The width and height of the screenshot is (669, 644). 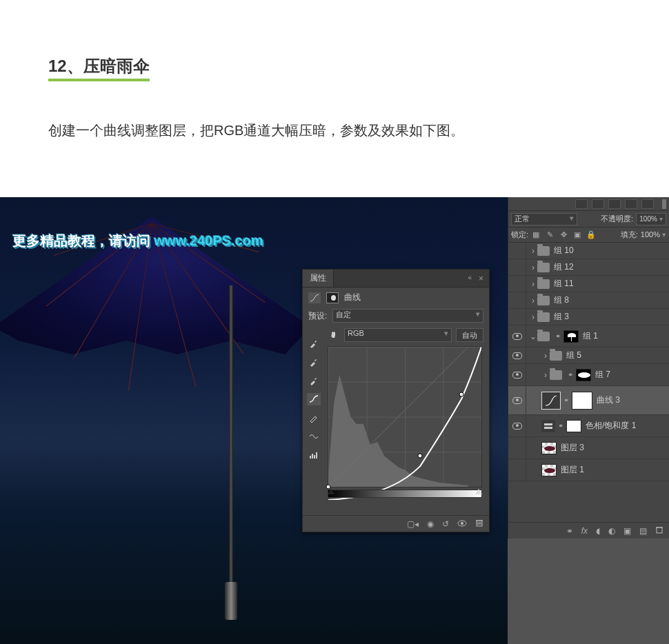 I want to click on watermark-text: 更多精品教程，请访问 www.240PS.com, so click(x=138, y=241).